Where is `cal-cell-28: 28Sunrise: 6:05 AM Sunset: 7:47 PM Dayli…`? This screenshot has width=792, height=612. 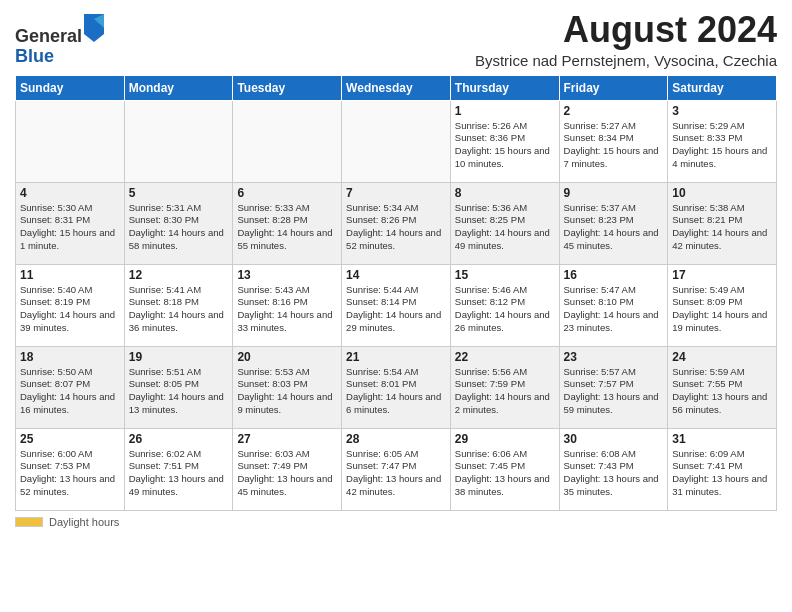 cal-cell-28: 28Sunrise: 6:05 AM Sunset: 7:47 PM Dayli… is located at coordinates (396, 469).